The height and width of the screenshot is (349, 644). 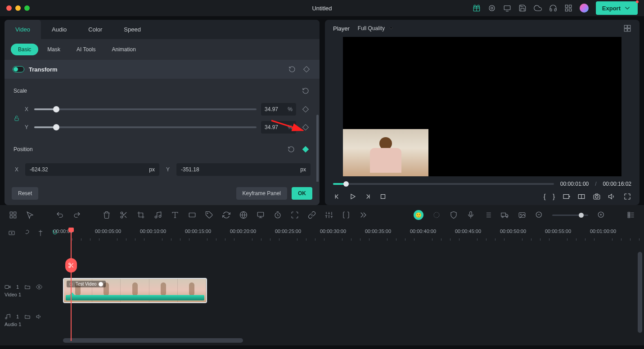 What do you see at coordinates (477, 8) in the screenshot?
I see `gift-icon` at bounding box center [477, 8].